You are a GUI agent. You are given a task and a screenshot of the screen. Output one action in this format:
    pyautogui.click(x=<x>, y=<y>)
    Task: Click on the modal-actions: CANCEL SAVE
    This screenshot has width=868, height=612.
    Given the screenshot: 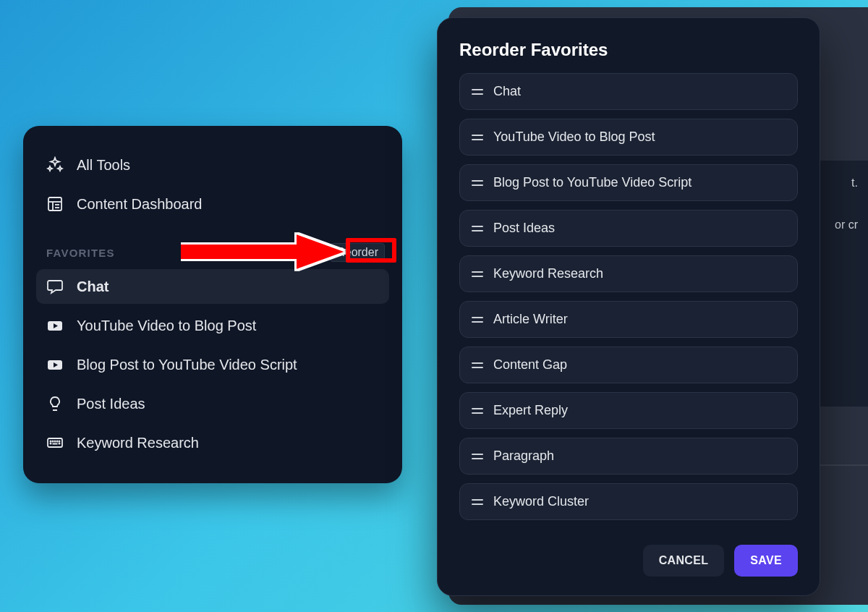 What is the action you would take?
    pyautogui.click(x=629, y=561)
    